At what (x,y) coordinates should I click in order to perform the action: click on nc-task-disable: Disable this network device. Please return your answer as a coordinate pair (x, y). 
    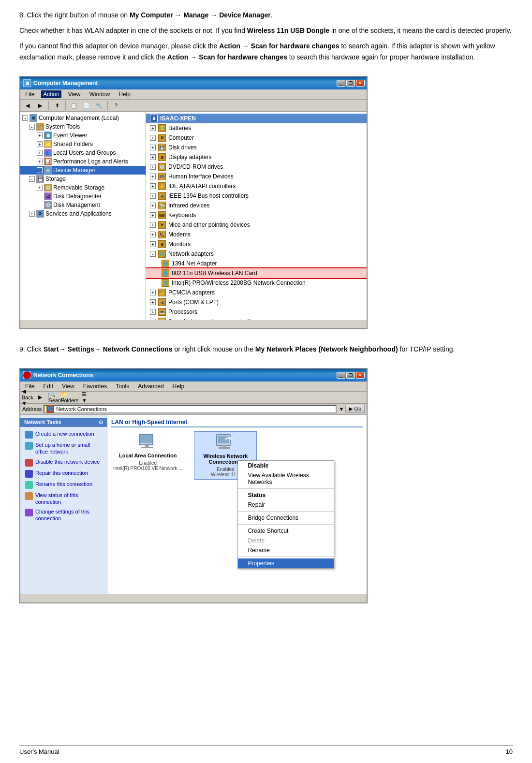
    Looking at the image, I should click on (64, 462).